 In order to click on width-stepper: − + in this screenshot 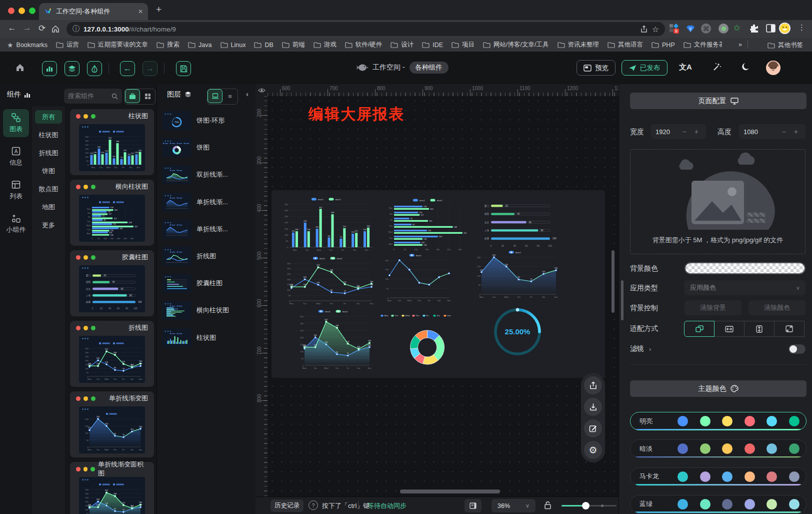, I will do `click(692, 132)`.